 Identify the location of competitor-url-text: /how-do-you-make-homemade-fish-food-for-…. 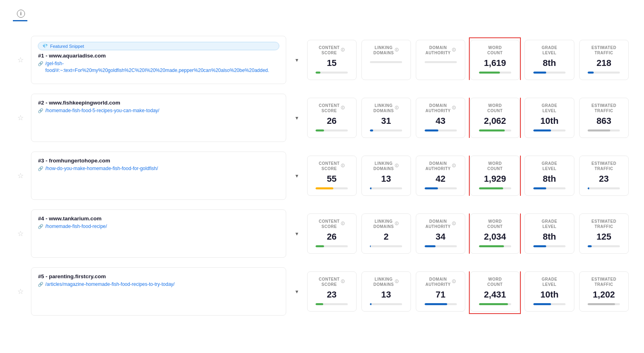
(101, 169).